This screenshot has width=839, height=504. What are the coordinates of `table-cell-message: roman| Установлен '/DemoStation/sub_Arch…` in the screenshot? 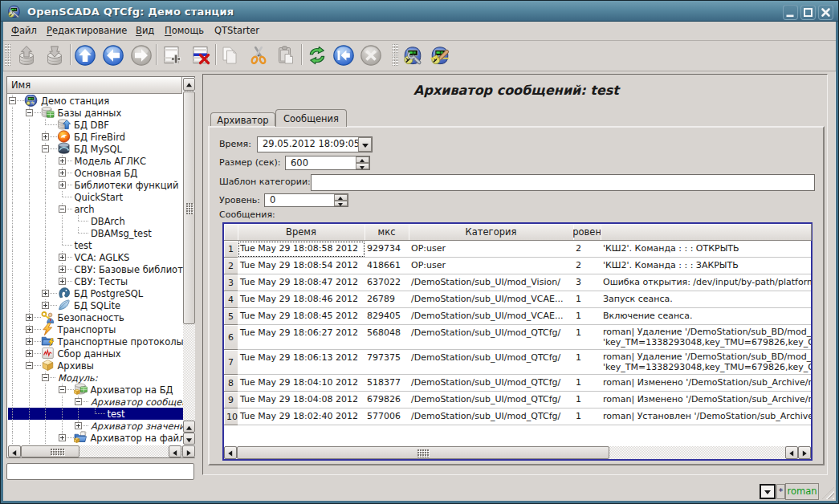 It's located at (706, 417).